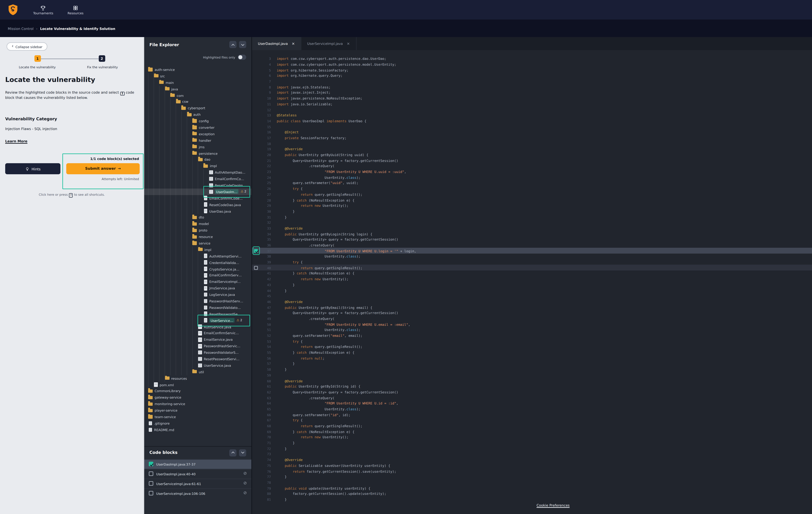 This screenshot has height=514, width=812. Describe the element at coordinates (198, 205) in the screenshot. I see `tree-file-resetcodedao.java: ResetCodeDao.java` at that location.